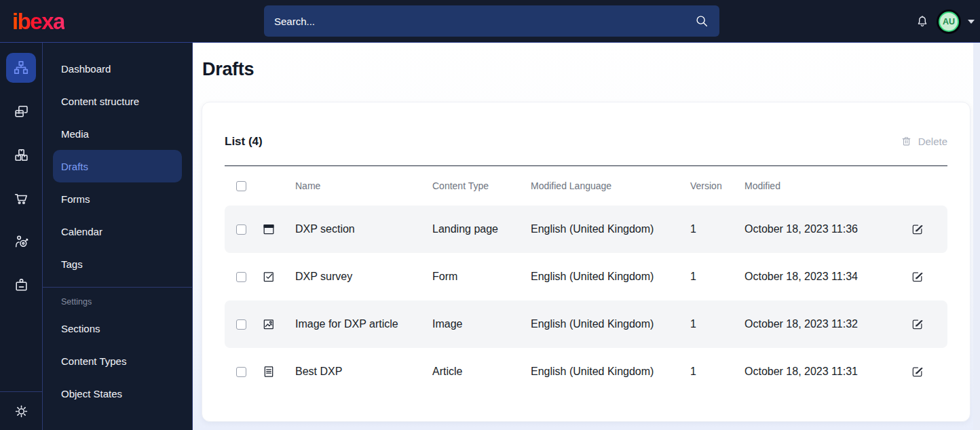 The image size is (980, 430). I want to click on ibexa-logo: ibexa, so click(38, 22).